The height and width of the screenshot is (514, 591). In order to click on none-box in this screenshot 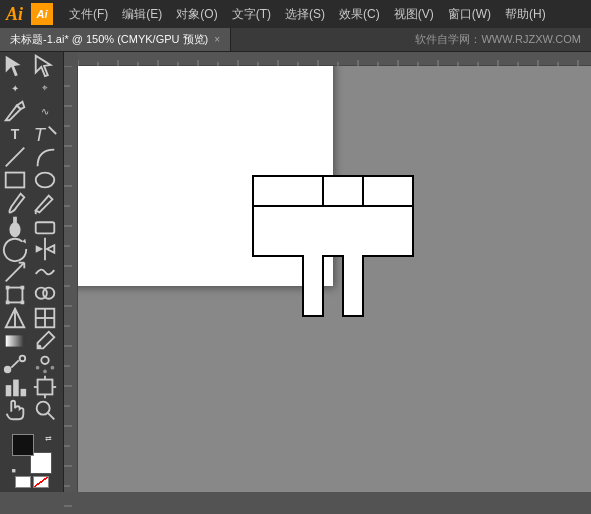, I will do `click(41, 482)`.